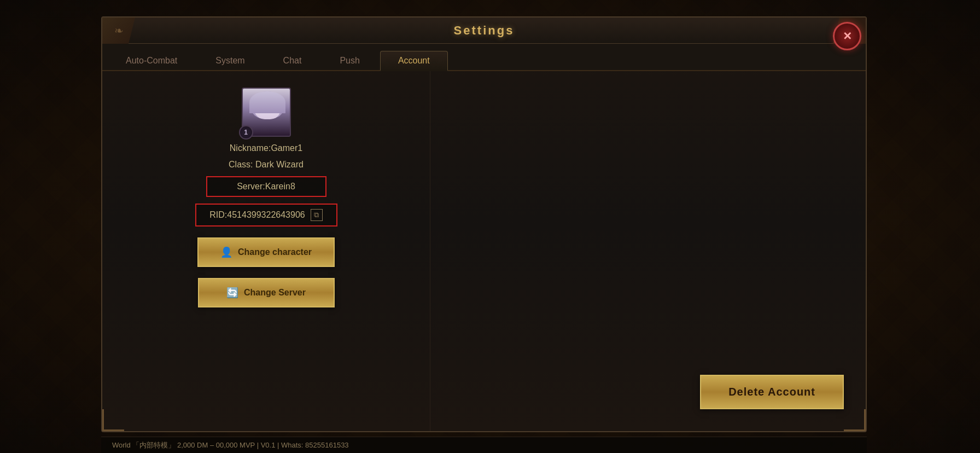  I want to click on nickname-row: Nickname:Gamer1, so click(266, 148).